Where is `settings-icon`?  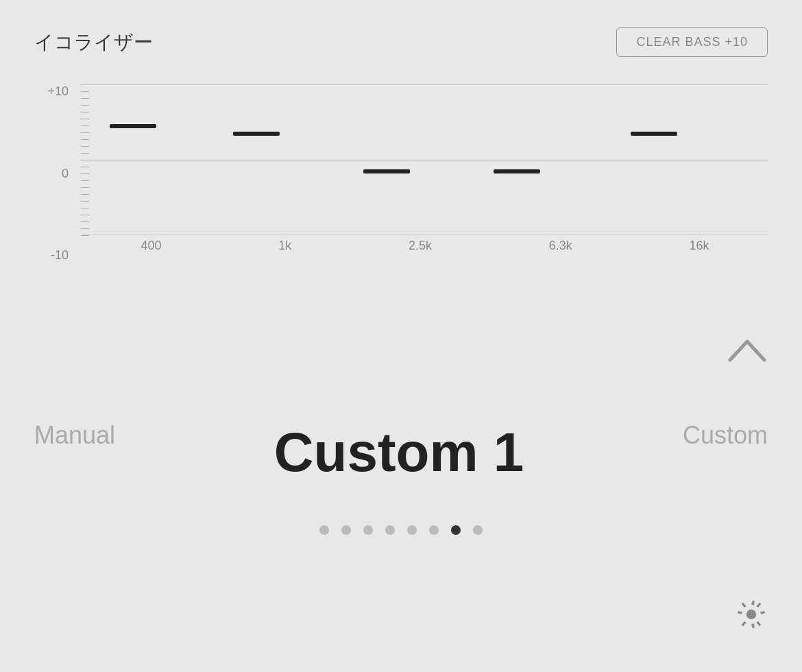 settings-icon is located at coordinates (751, 618).